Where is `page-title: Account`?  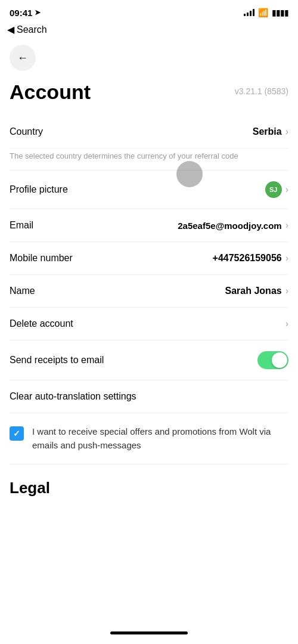 page-title: Account is located at coordinates (50, 92).